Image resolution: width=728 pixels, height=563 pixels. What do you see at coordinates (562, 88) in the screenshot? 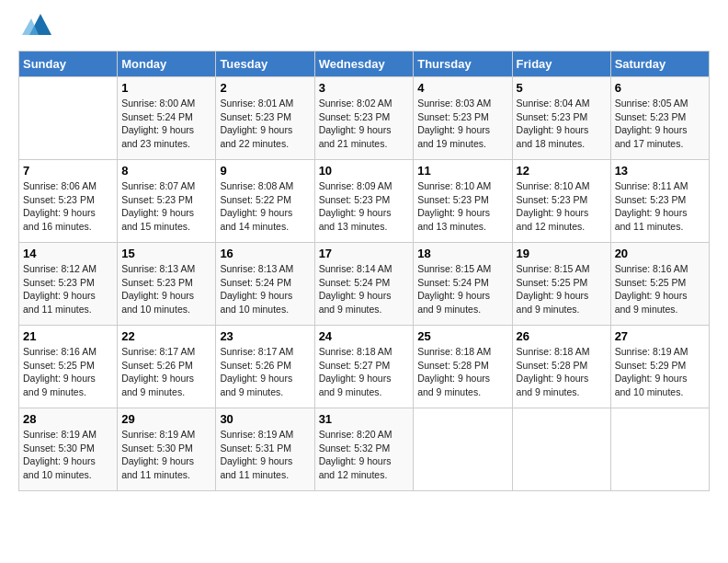
I see `day-number: 5` at bounding box center [562, 88].